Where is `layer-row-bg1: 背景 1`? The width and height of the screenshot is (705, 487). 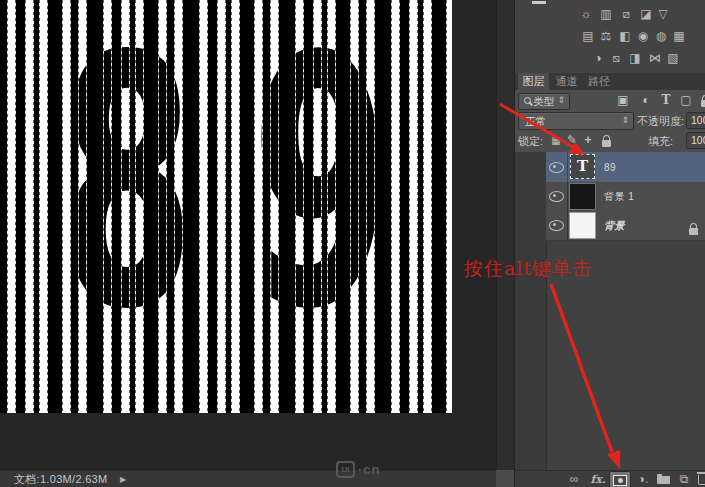 layer-row-bg1: 背景 1 is located at coordinates (626, 197).